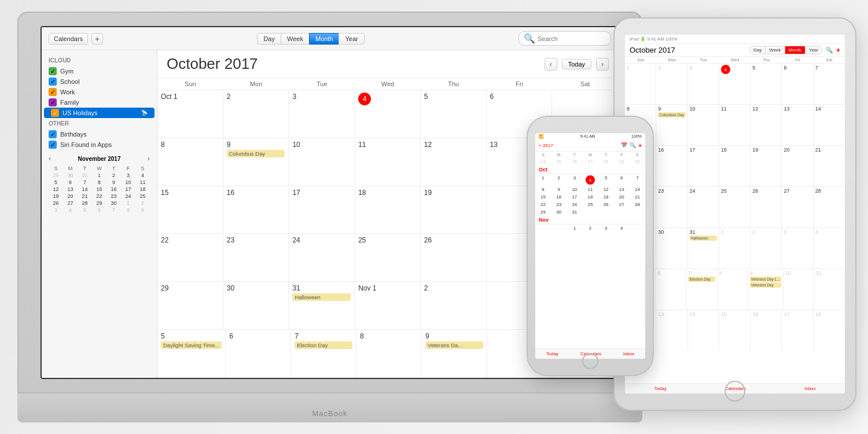 The image size is (868, 434). I want to click on sidebar-item-us-holidays: ✓ US Holidays 📡, so click(100, 113).